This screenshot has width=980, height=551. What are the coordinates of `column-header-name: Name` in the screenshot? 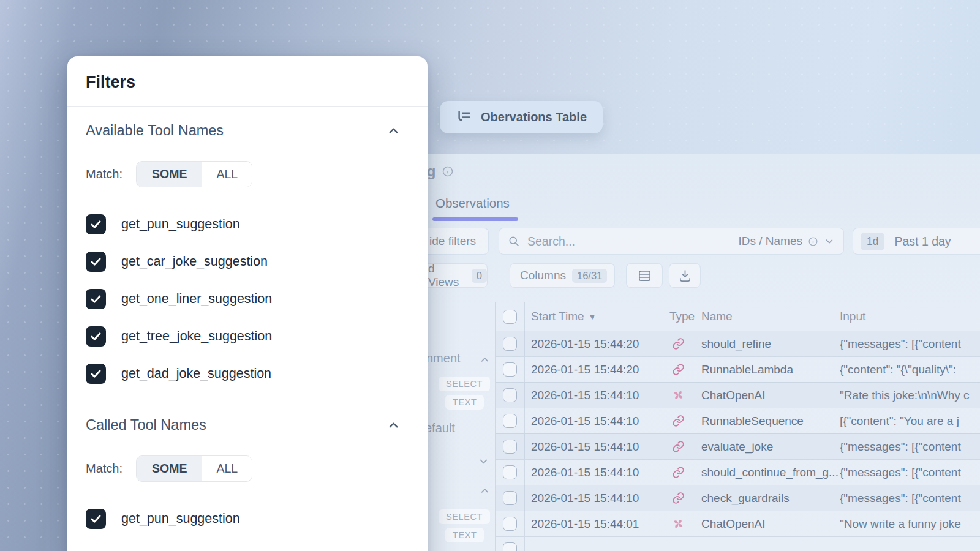 It's located at (771, 317).